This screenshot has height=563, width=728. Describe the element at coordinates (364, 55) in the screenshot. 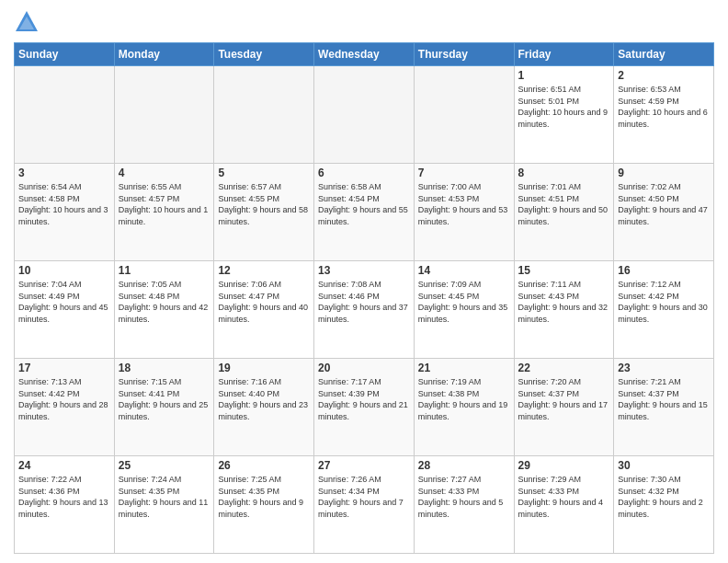

I see `header-row: SundayMondayTuesdayWednesdayThursdayFrid…` at that location.